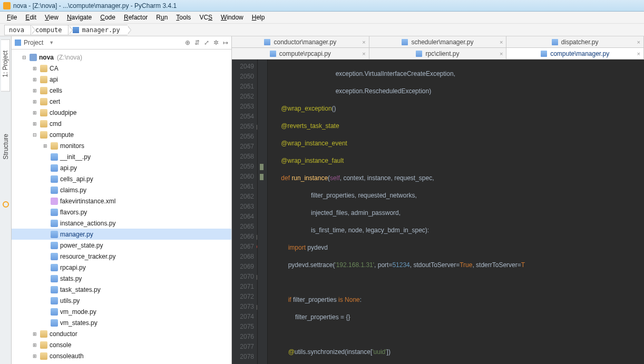  What do you see at coordinates (438, 42) in the screenshot?
I see `editor-tab: scheduler\manager.py×` at bounding box center [438, 42].